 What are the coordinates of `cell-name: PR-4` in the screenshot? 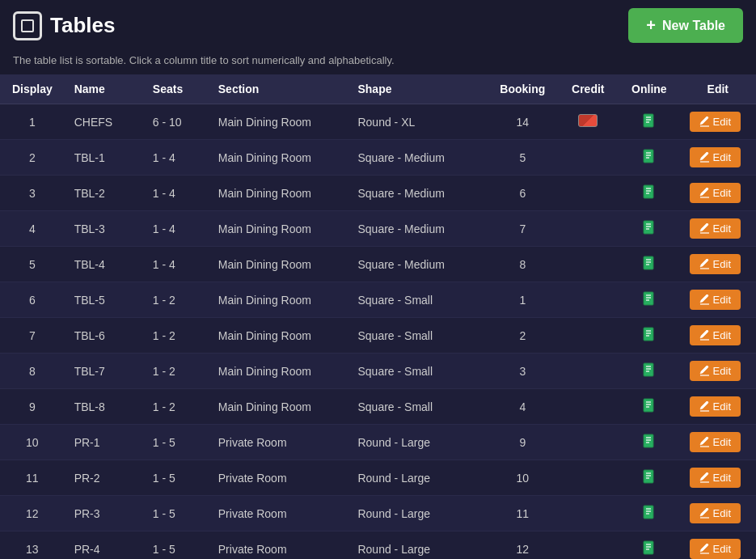 It's located at (103, 545).